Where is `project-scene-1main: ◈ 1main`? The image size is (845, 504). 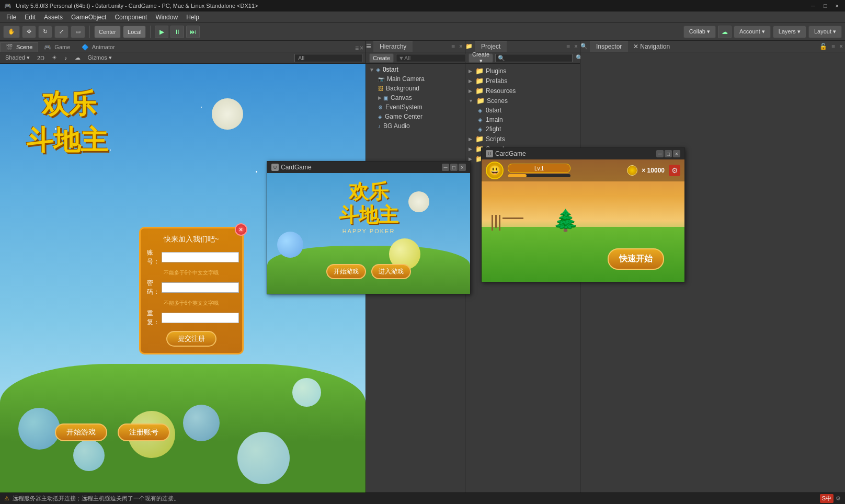 project-scene-1main: ◈ 1main is located at coordinates (523, 120).